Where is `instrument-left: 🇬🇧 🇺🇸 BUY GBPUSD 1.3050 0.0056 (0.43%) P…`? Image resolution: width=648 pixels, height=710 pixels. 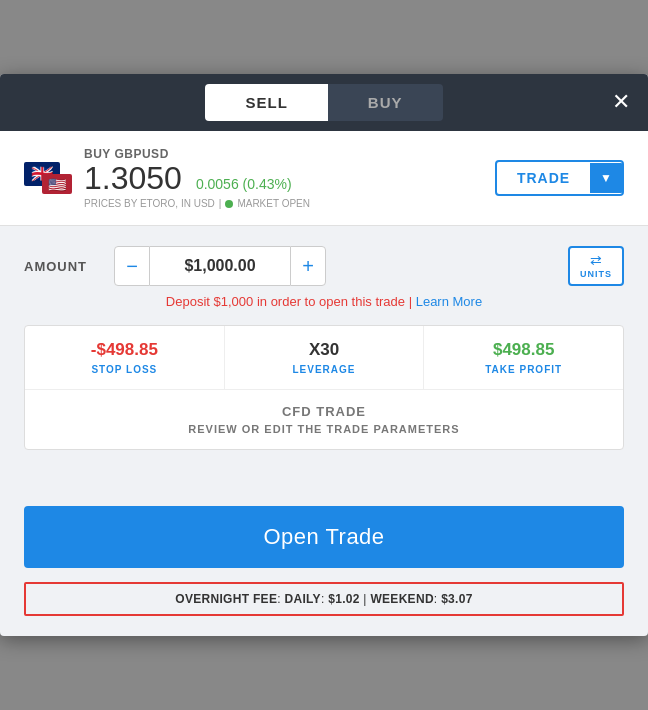
instrument-left: 🇬🇧 🇺🇸 BUY GBPUSD 1.3050 0.0056 (0.43%) P… is located at coordinates (167, 178).